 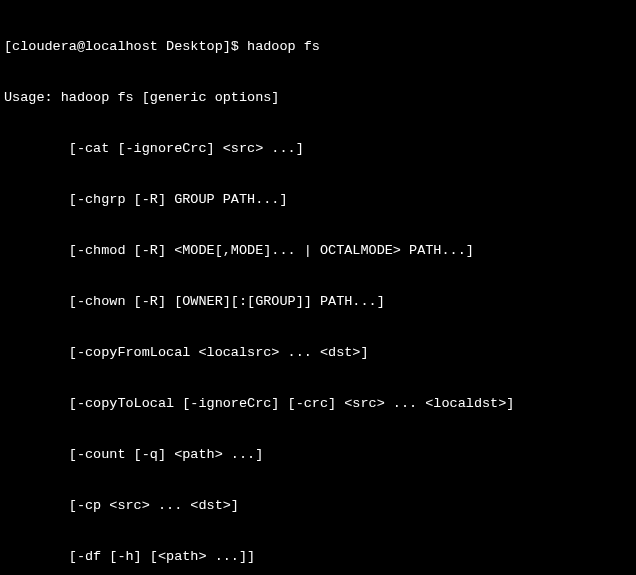 What do you see at coordinates (320, 46) in the screenshot?
I see `prompt-line: [cloudera@localhost Desktop]$ hadoop fs` at bounding box center [320, 46].